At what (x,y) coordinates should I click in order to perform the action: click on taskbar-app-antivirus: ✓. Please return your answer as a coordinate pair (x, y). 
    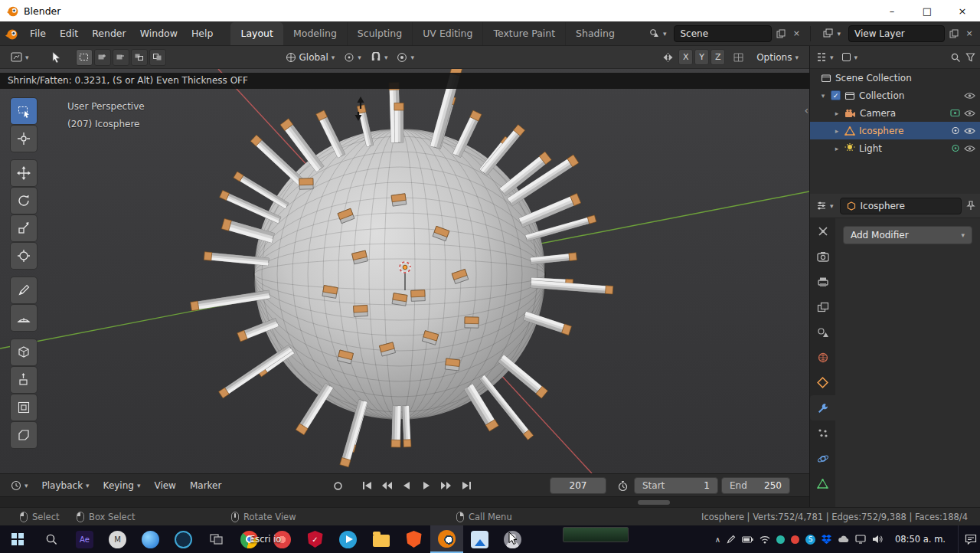
    Looking at the image, I should click on (315, 539).